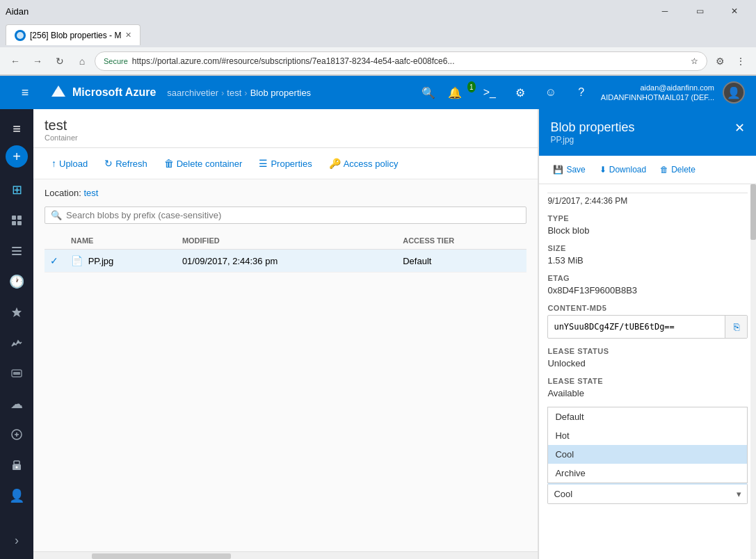 The image size is (756, 559). What do you see at coordinates (38, 61) in the screenshot?
I see `forward-button: →` at bounding box center [38, 61].